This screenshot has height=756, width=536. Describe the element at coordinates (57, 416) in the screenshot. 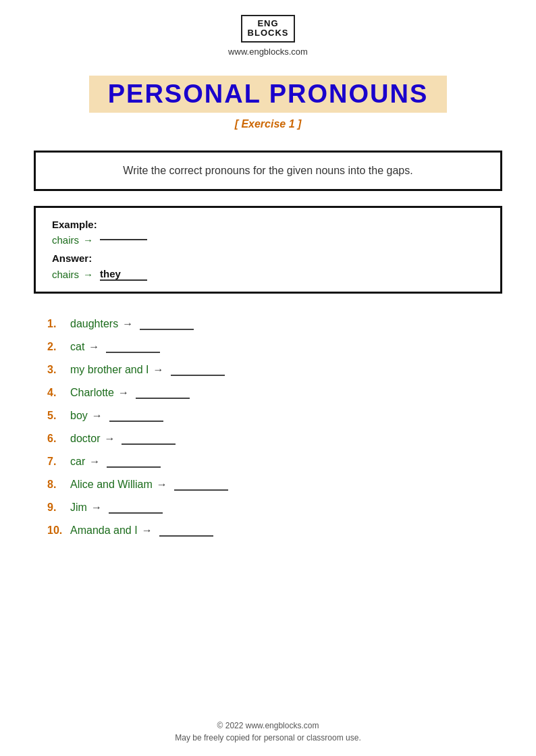

I see `item-number: 5.` at that location.